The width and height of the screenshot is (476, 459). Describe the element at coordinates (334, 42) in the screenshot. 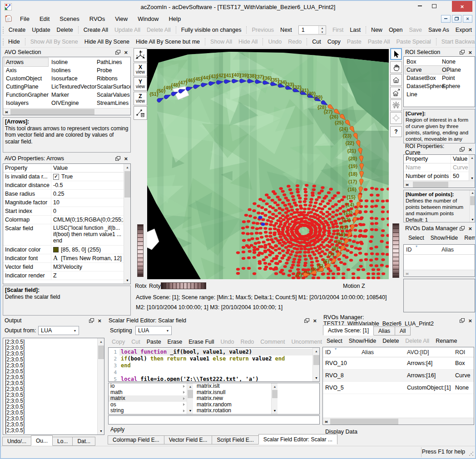

I see `toolbar-button-copy: Copy` at that location.